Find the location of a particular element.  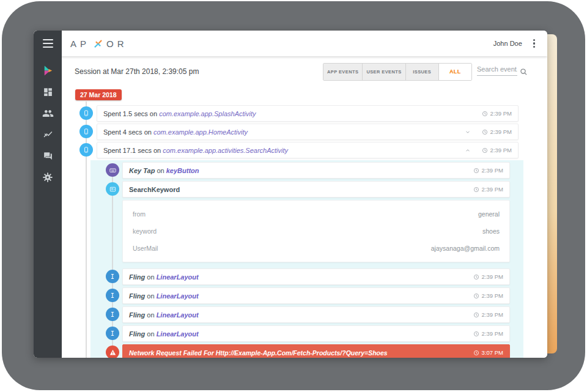

detail-label: from is located at coordinates (139, 214).